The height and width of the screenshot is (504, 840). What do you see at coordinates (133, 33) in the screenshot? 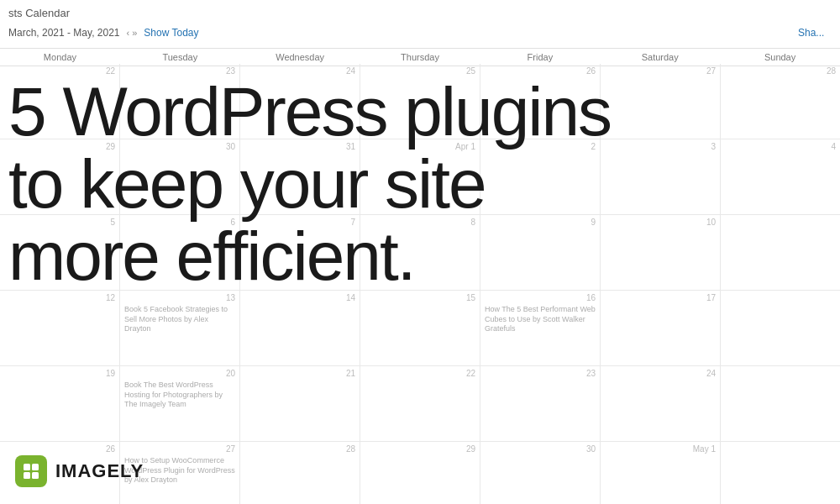
I see `nav-arrows: ‹ »` at bounding box center [133, 33].